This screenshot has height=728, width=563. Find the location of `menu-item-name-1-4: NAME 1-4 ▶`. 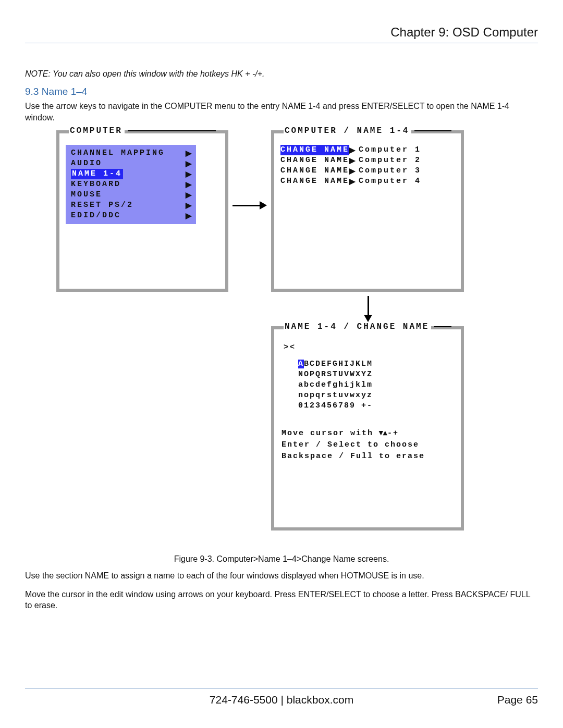

menu-item-name-1-4: NAME 1-4 ▶ is located at coordinates (131, 174).